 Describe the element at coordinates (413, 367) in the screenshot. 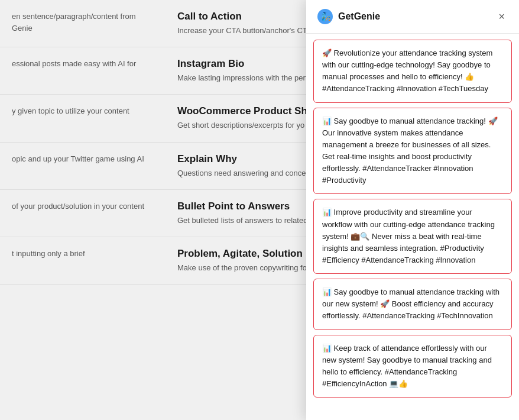

I see `result-text: 📊 Keep track of attendance effortlessly …` at that location.